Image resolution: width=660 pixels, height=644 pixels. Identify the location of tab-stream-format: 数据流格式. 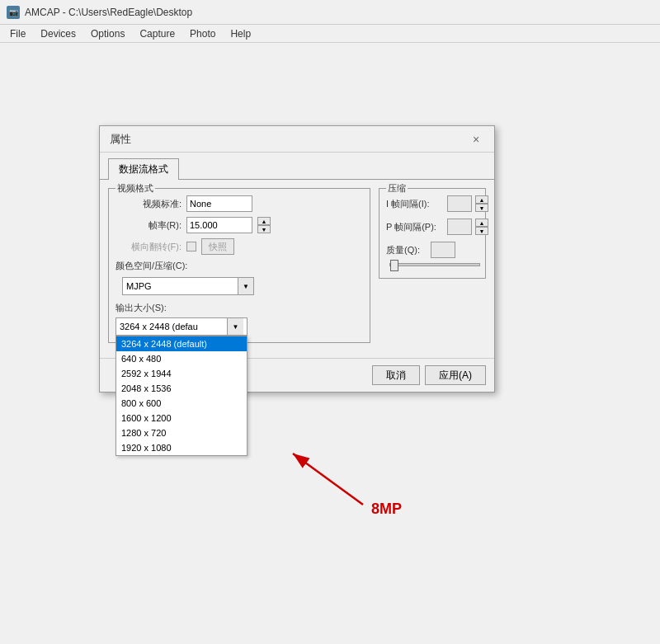
(144, 169).